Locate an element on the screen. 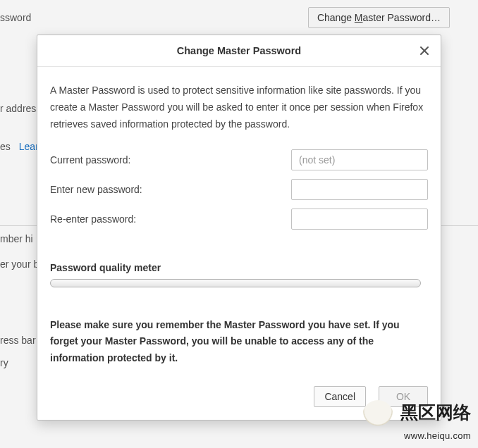 The image size is (478, 448). new-password-label: Enter new password: is located at coordinates (171, 189).